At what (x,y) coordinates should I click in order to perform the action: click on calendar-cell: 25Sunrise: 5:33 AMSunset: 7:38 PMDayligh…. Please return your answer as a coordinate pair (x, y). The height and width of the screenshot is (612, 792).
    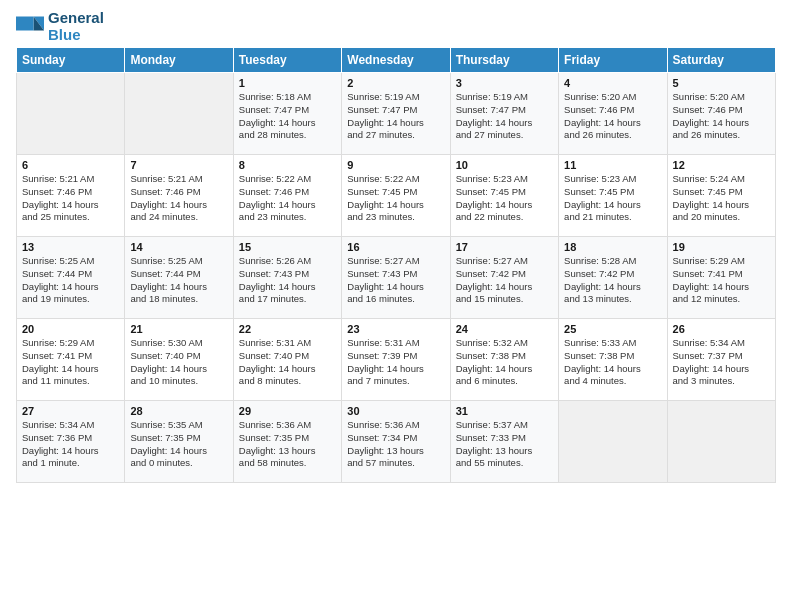
    Looking at the image, I should click on (613, 360).